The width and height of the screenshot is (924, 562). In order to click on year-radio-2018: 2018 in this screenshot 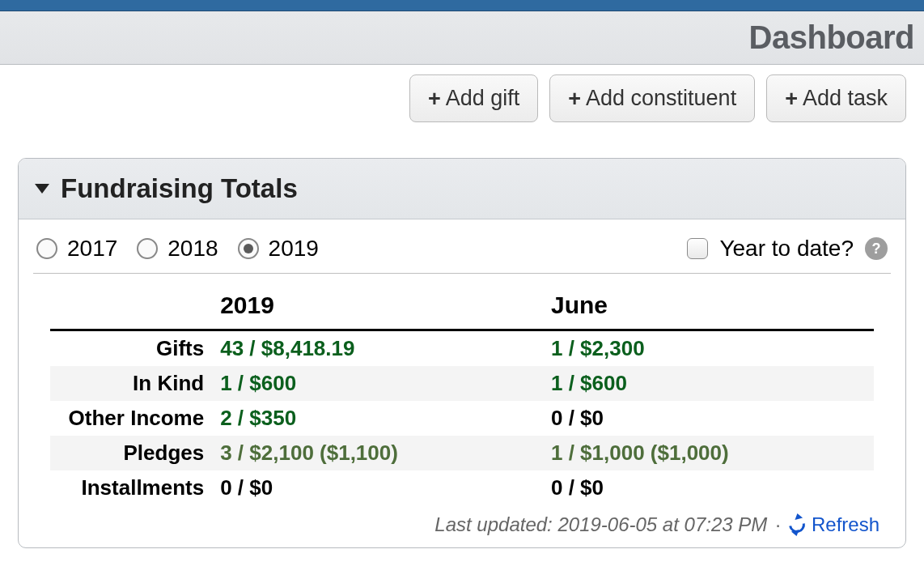, I will do `click(177, 249)`.